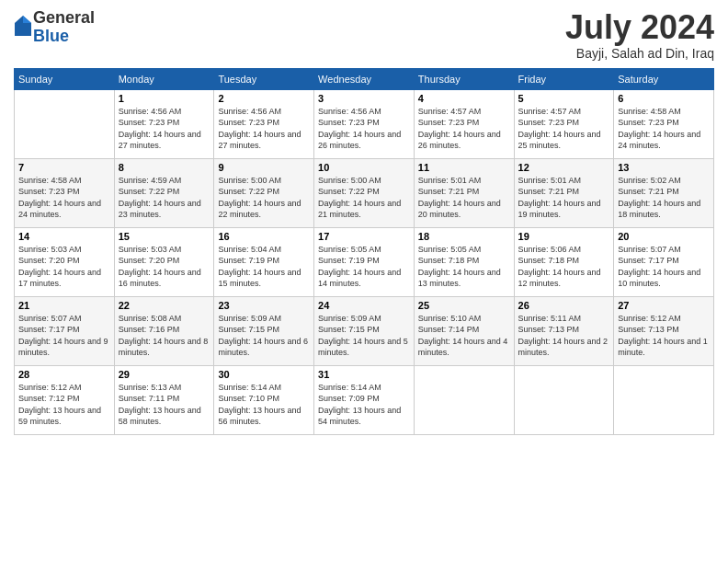 Image resolution: width=728 pixels, height=563 pixels. What do you see at coordinates (64, 374) in the screenshot?
I see `day-number: 28` at bounding box center [64, 374].